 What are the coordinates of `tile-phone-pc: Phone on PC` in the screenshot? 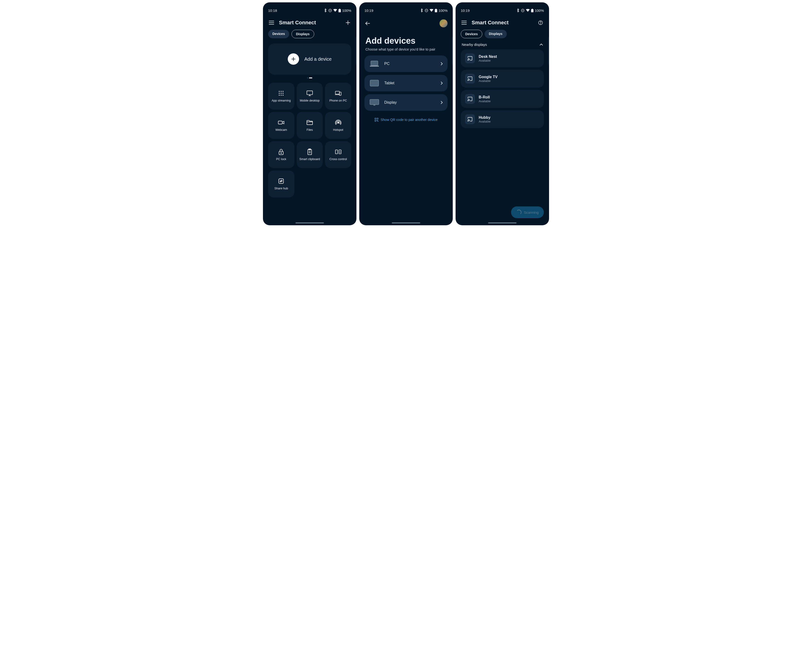 It's located at (338, 96).